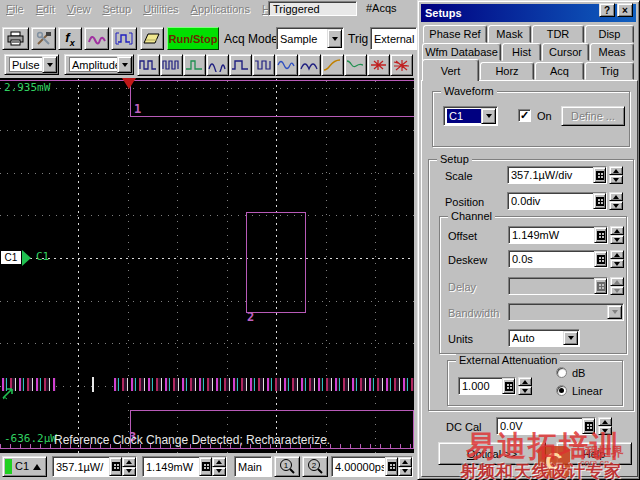  What do you see at coordinates (116, 9) in the screenshot?
I see `menu-setup: Setup` at bounding box center [116, 9].